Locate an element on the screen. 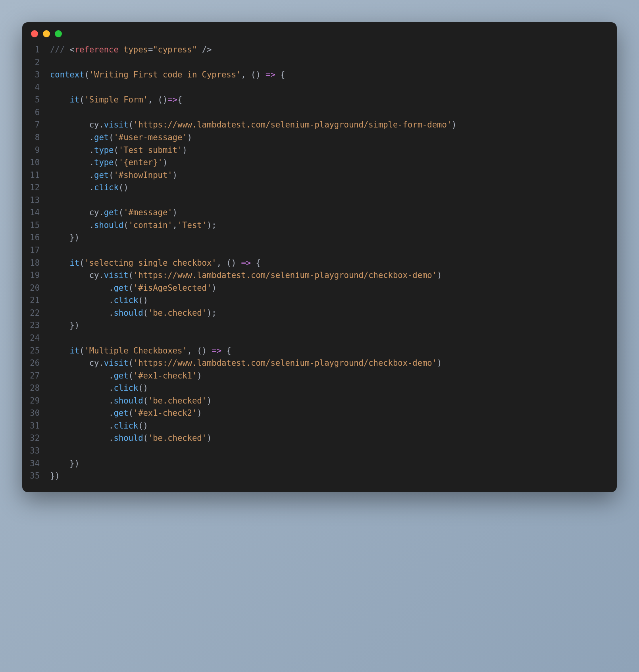 Image resolution: width=639 pixels, height=672 pixels. code-content: .get('#ex1-check2') is located at coordinates (333, 413).